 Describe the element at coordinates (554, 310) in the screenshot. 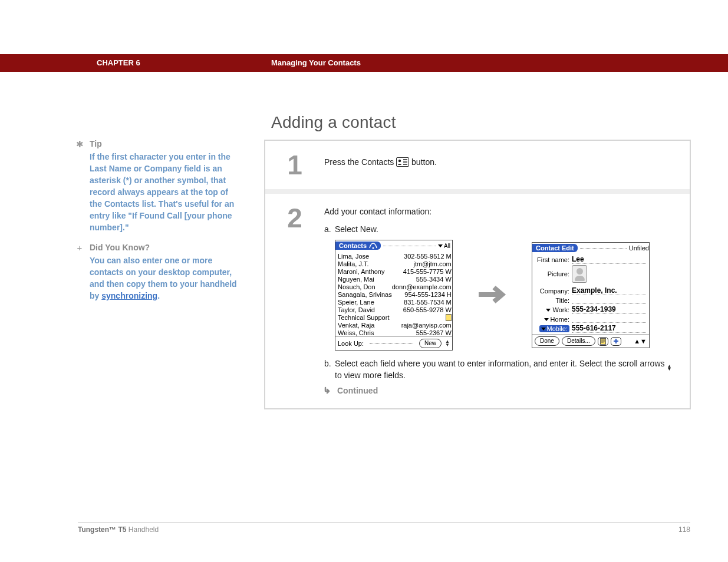

I see `work-label: Work:` at that location.